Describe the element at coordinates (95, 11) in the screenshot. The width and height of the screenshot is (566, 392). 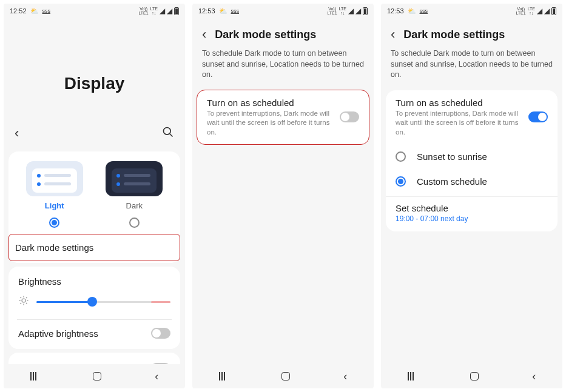
I see `status-bar: 12:52 ⛅ sss Vo))LTE1 LTE↑↓ ◢ ◢` at that location.